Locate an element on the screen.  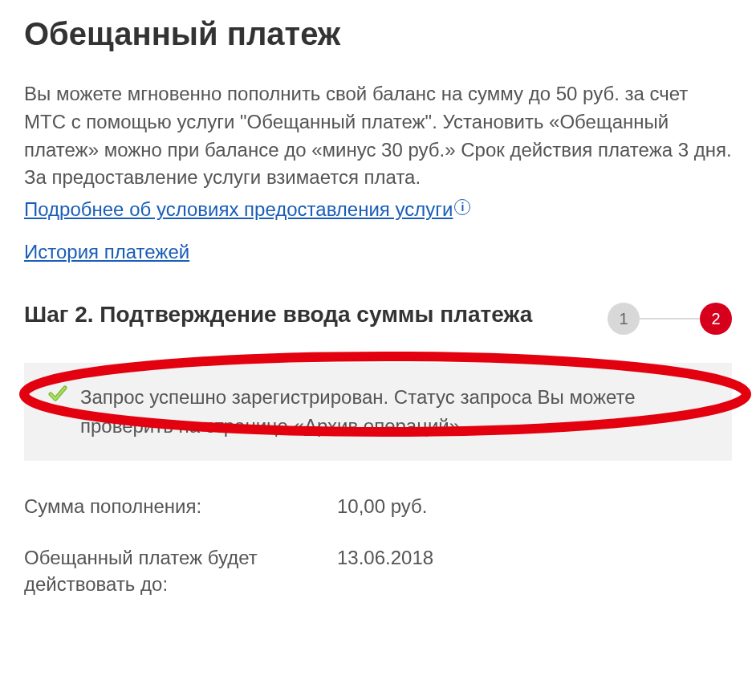
info-icon: i is located at coordinates (462, 207).